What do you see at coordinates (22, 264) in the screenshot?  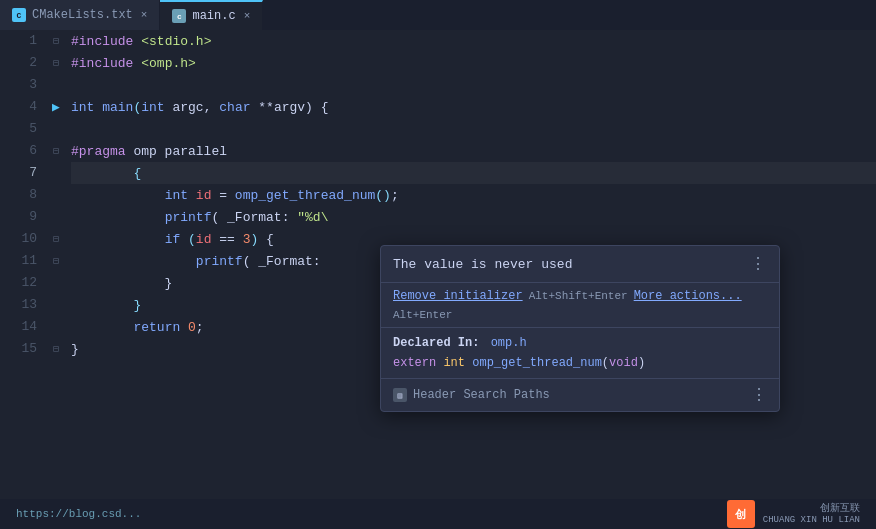 I see `line-numbers: 1 2 3 4 5 6 7 8 9 10 11 12 13 14 15` at bounding box center [22, 264].